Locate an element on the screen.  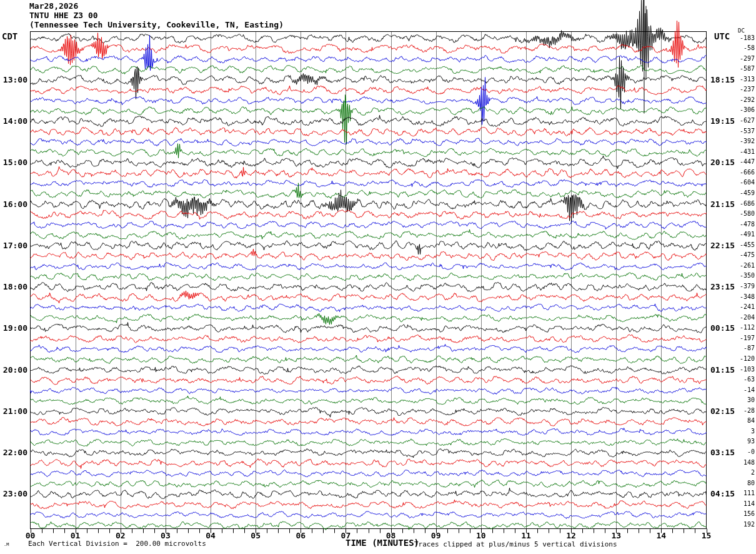
dc-value: -478 is located at coordinates (742, 224).